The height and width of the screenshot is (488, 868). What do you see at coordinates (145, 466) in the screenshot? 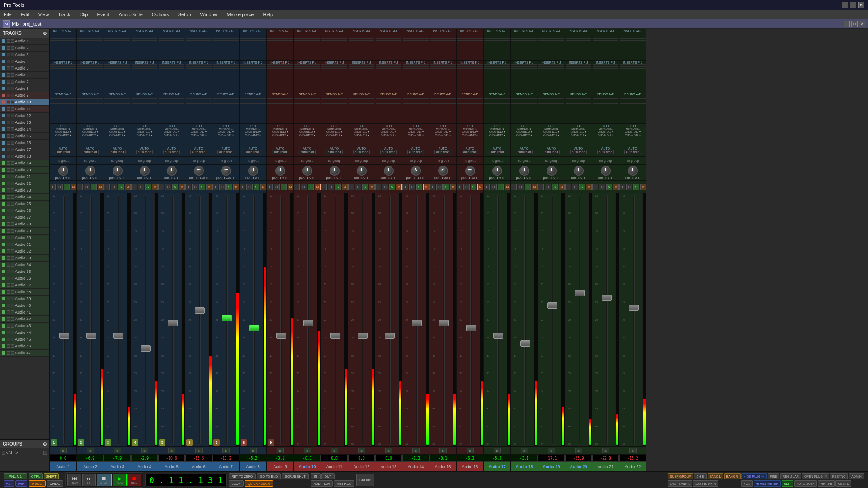
I see `channel-name-4: Audio 4` at bounding box center [145, 466].